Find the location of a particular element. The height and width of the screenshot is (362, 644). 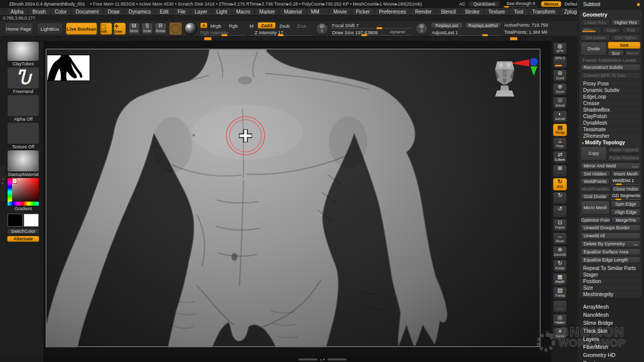

del-hidden-button: Del Hidden is located at coordinates (596, 174).